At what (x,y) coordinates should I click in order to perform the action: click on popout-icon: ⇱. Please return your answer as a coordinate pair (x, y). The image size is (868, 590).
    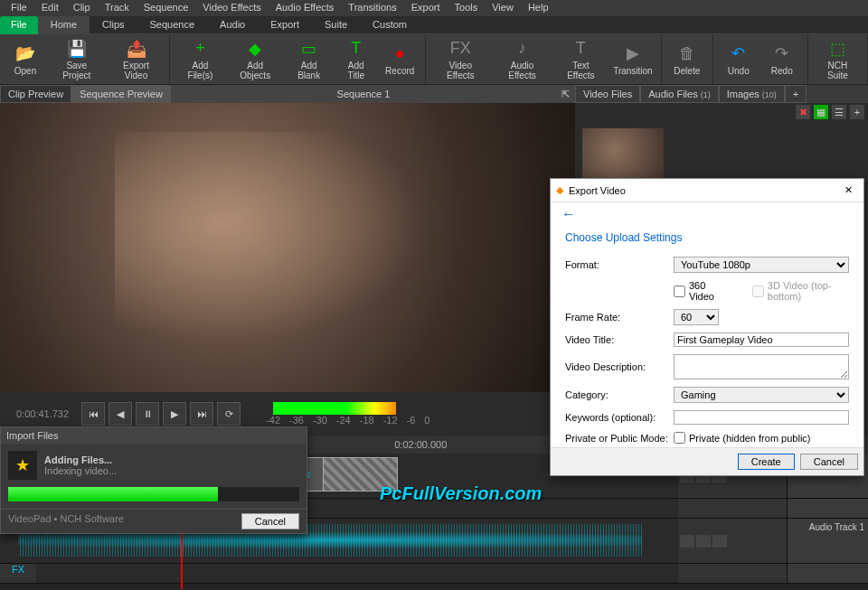
    Looking at the image, I should click on (566, 94).